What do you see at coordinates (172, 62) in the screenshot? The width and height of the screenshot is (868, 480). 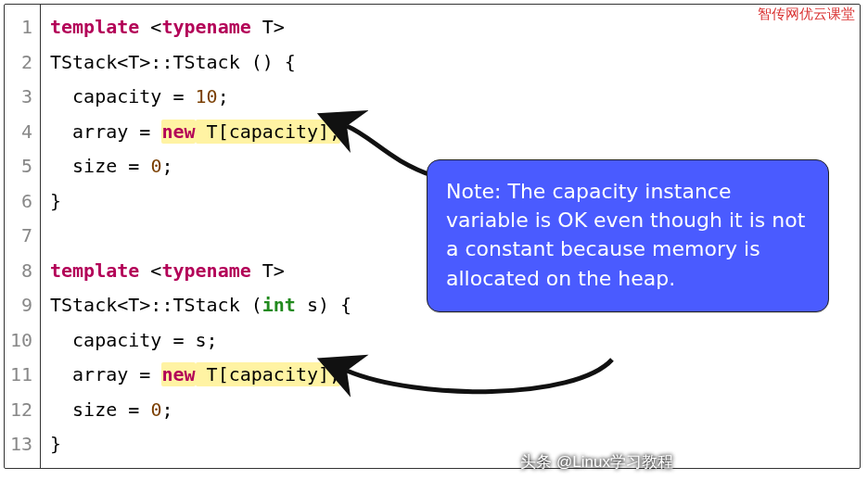 I see `code-token: TStack<T>::TStack () {` at bounding box center [172, 62].